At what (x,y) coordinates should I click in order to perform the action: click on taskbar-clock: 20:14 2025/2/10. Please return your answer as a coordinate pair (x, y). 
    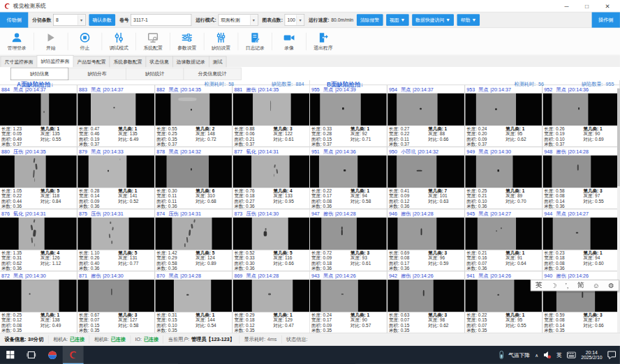
    Looking at the image, I should click on (591, 355).